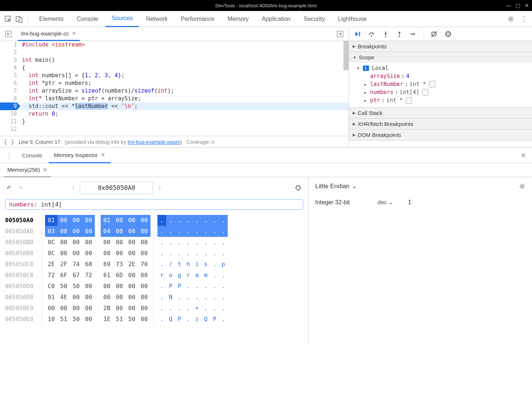 Image resolution: width=532 pixels, height=395 pixels. What do you see at coordinates (8, 19) in the screenshot?
I see `inspect-icon` at bounding box center [8, 19].